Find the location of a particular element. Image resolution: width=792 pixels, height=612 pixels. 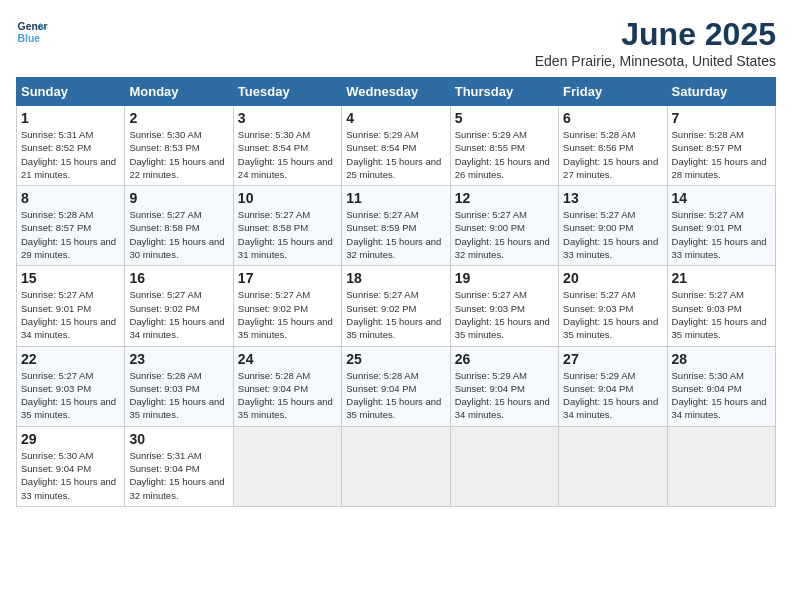

day-info: Sunrise: 5:30 AM Sunset: 8:54 PM Dayligh… is located at coordinates (288, 154).